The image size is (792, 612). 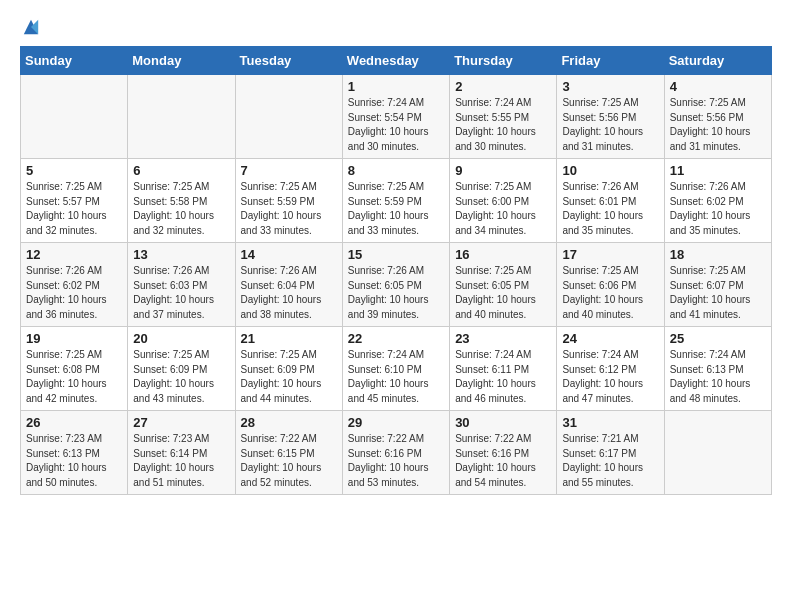 What do you see at coordinates (718, 170) in the screenshot?
I see `day-number: 11` at bounding box center [718, 170].